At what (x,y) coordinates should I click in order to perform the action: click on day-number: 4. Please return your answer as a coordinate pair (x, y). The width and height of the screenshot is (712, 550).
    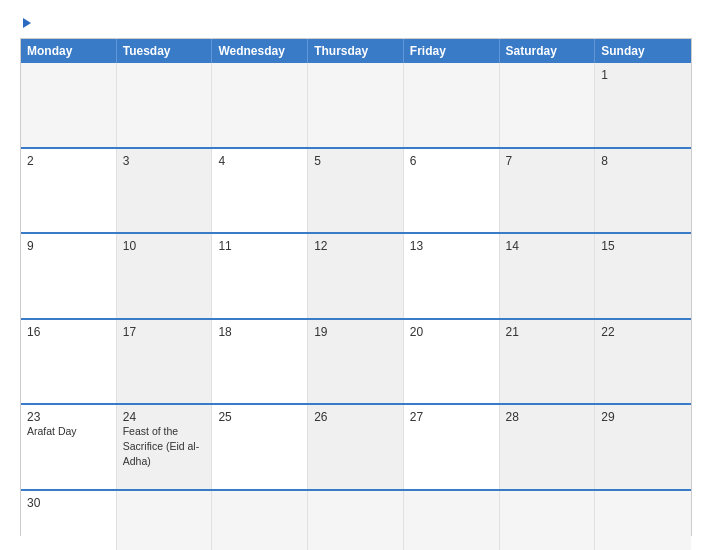
    Looking at the image, I should click on (260, 161).